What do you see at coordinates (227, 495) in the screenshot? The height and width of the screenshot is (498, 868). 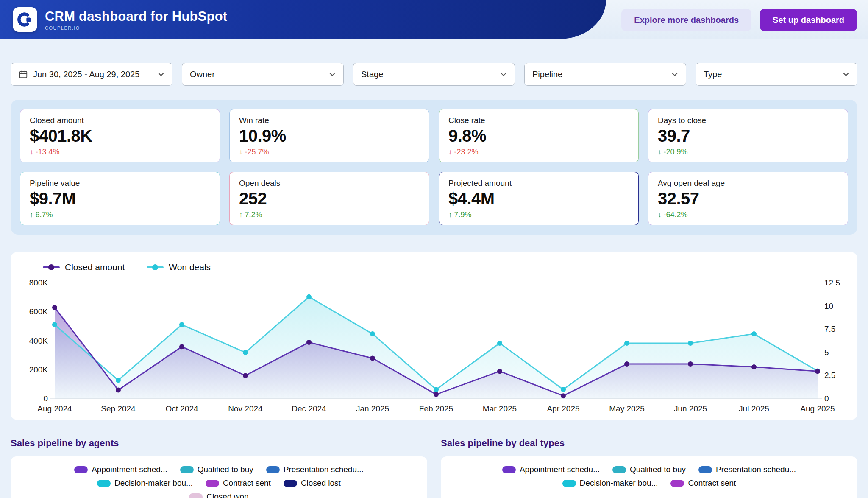 I see `legend-label: Closed won` at bounding box center [227, 495].